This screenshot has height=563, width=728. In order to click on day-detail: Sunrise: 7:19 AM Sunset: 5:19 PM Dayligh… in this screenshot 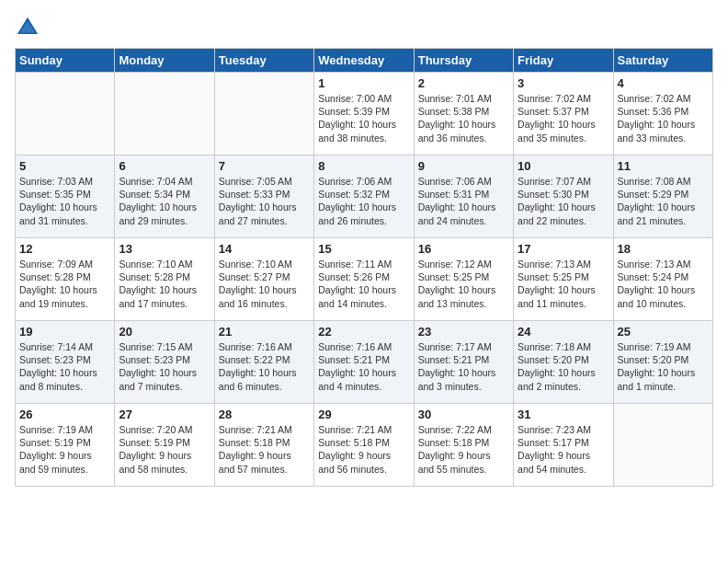, I will do `click(56, 449)`.